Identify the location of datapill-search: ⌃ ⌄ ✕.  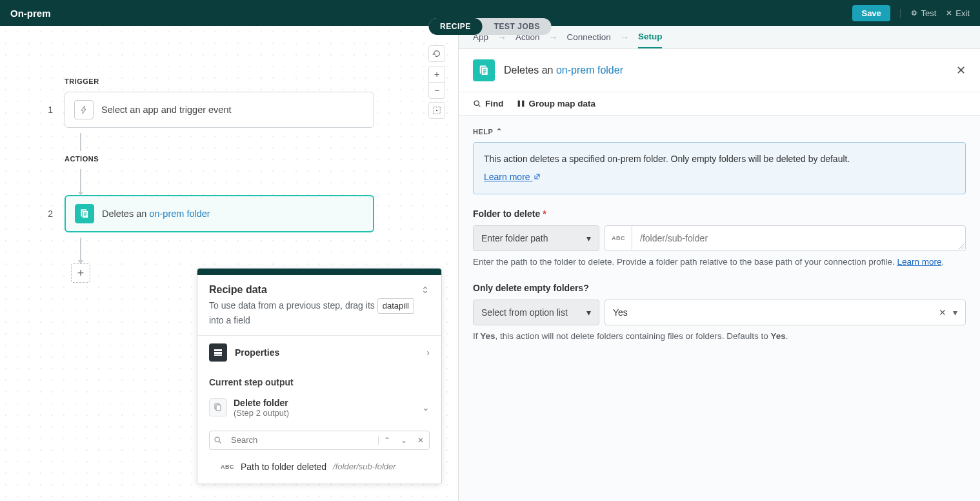
(319, 440).